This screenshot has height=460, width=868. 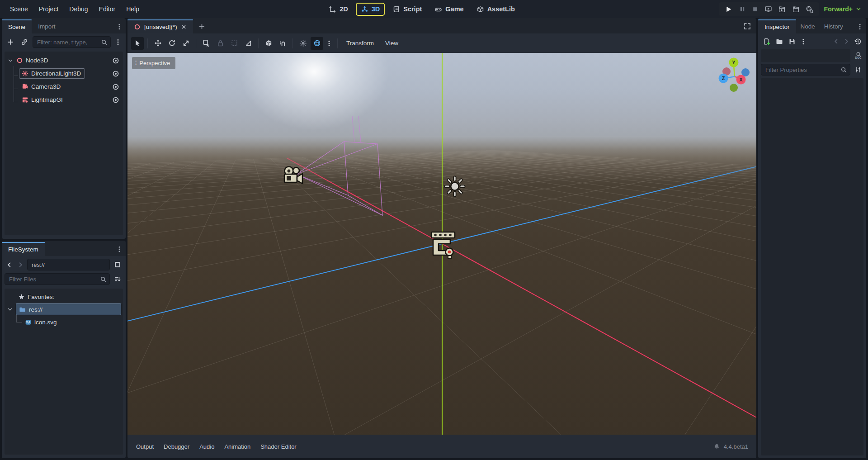 What do you see at coordinates (742, 9) in the screenshot?
I see `pause-button` at bounding box center [742, 9].